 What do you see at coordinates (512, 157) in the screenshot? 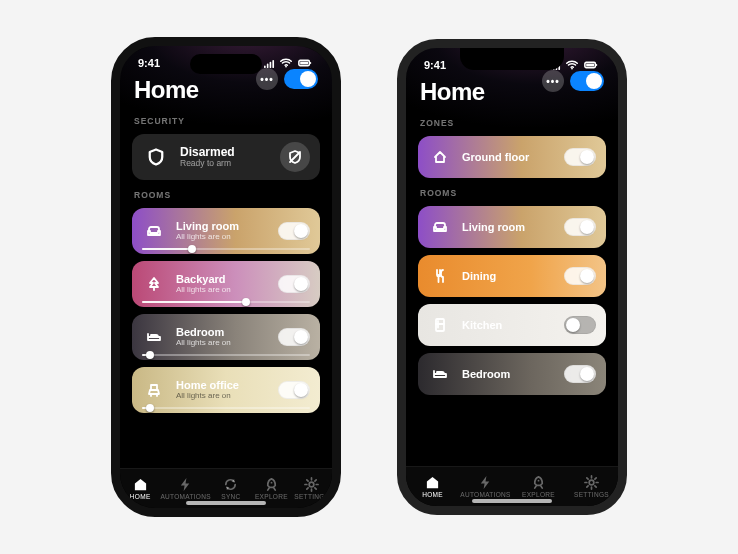
I see `zones-list: Ground floor` at bounding box center [512, 157].